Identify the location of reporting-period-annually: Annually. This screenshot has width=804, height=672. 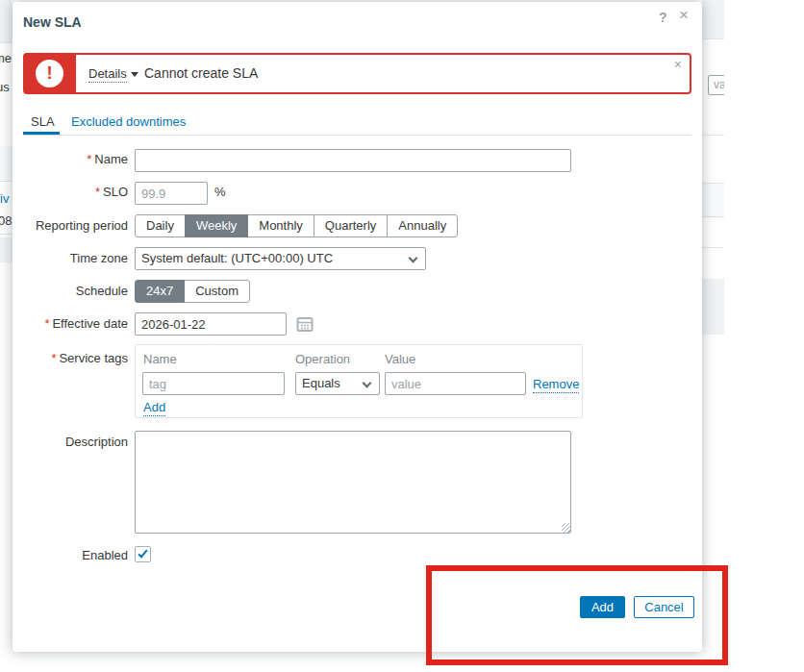
(422, 226).